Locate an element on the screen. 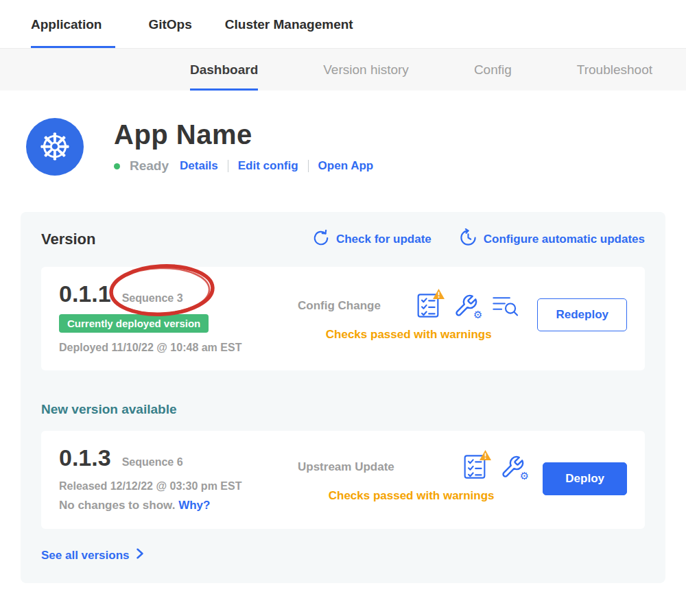 The height and width of the screenshot is (616, 686). deployed-timestamp: Deployed 11/10/22 @ 10:48 am EST is located at coordinates (172, 348).